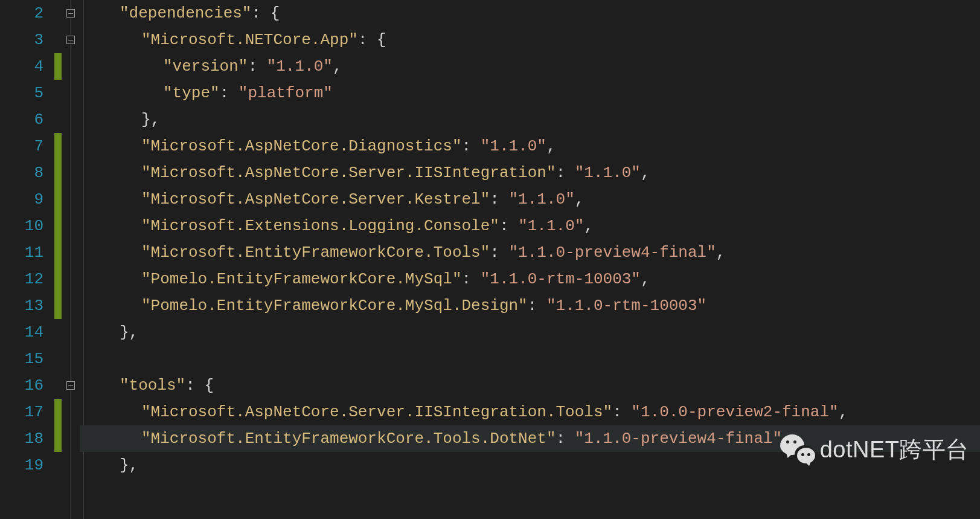  Describe the element at coordinates (22, 120) in the screenshot. I see `line-number: 6` at that location.